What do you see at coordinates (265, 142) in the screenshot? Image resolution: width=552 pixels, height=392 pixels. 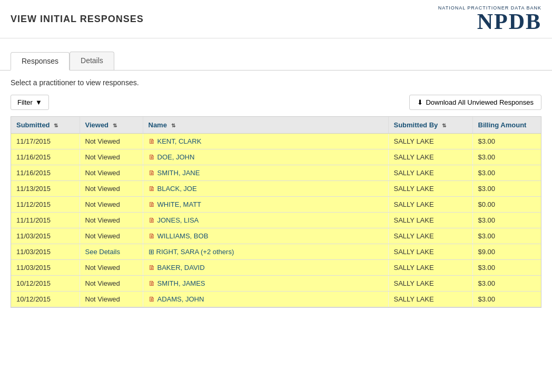 I see `cell-name: 🗎 KENT, CLARK` at bounding box center [265, 142].